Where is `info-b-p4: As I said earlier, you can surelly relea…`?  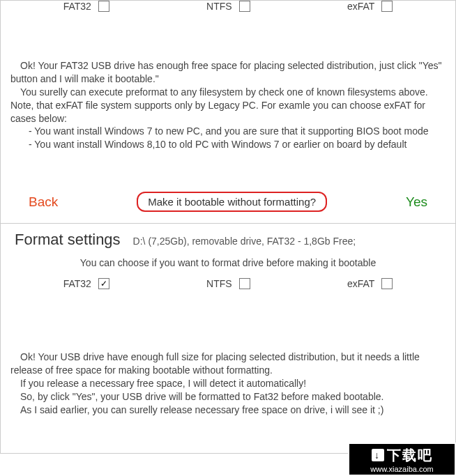
info-b-p4: As I said earlier, you can surelly relea… is located at coordinates (228, 410).